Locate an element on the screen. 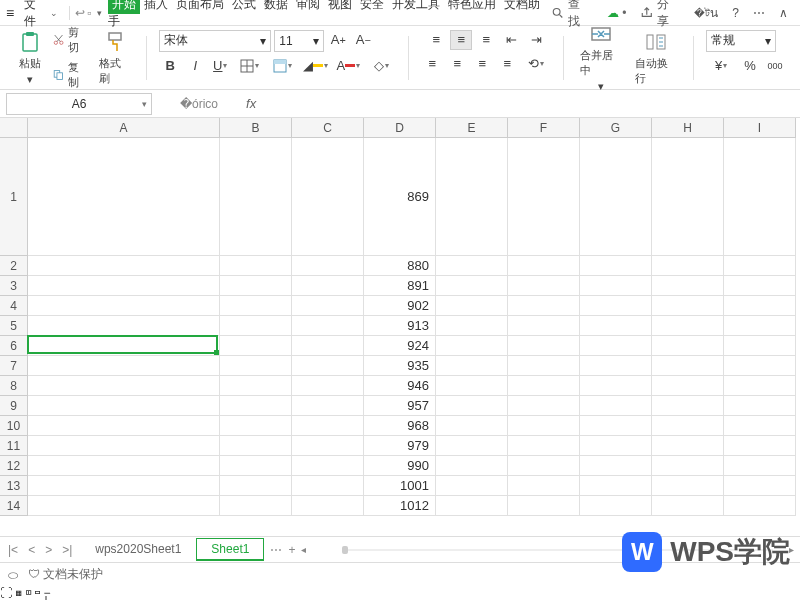 Image resolution: width=800 pixels, height=600 pixels. cell-D11: 979 is located at coordinates (400, 446).